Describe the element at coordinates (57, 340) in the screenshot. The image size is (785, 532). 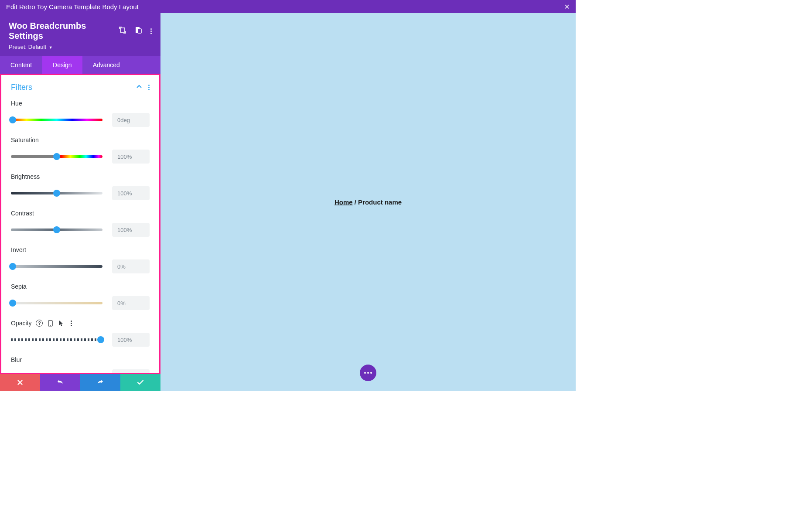
I see `opacity-slider` at that location.